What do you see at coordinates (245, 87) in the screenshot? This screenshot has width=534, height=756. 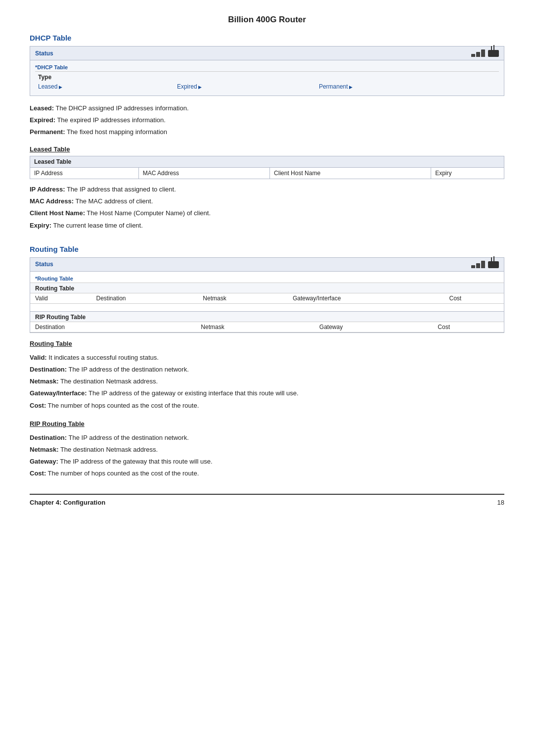 I see `dhcp-expired-link-cell: Expired` at bounding box center [245, 87].